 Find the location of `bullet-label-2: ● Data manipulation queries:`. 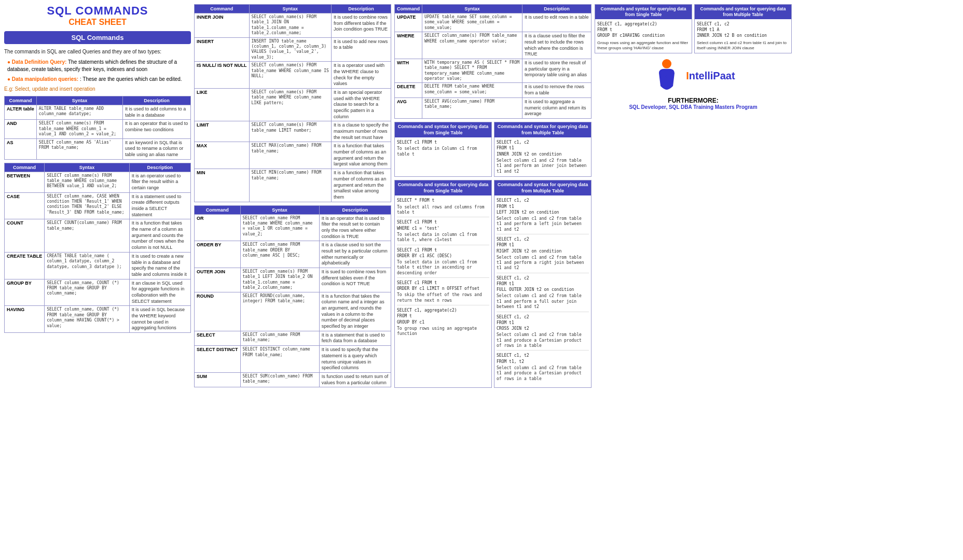

bullet-label-2: ● Data manipulation queries: is located at coordinates (43, 79).